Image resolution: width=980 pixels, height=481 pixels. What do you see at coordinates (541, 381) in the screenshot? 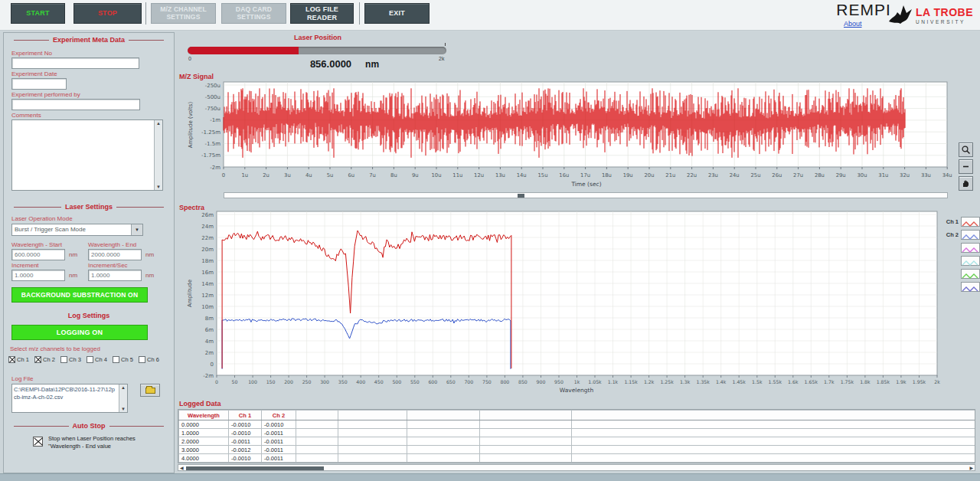
I see `spectra-x-tick-label: 900` at bounding box center [541, 381].